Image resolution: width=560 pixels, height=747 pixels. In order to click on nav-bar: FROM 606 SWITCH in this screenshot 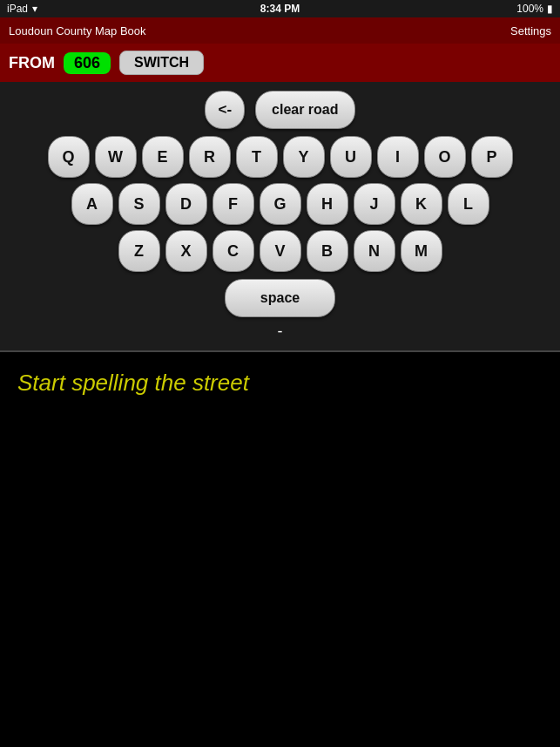, I will do `click(280, 63)`.